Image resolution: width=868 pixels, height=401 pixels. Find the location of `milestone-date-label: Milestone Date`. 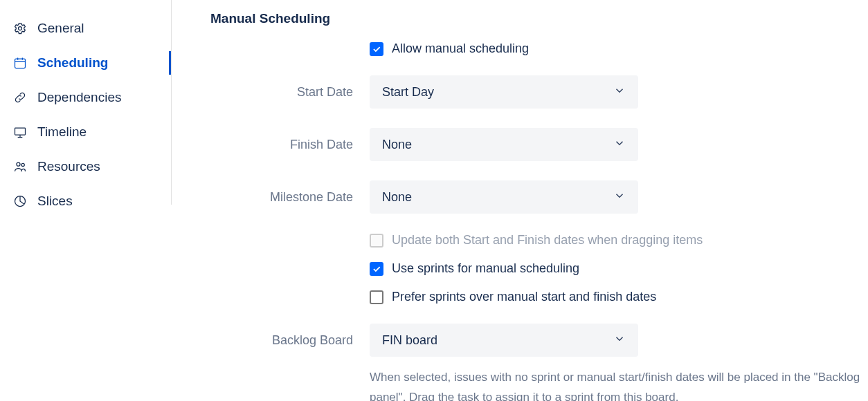

milestone-date-label: Milestone Date is located at coordinates (290, 198).